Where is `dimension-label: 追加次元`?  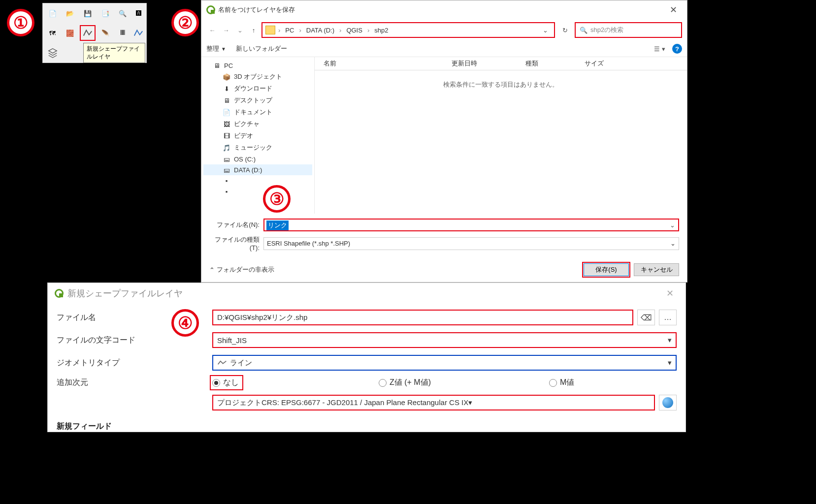 dimension-label: 追加次元 is located at coordinates (134, 383).